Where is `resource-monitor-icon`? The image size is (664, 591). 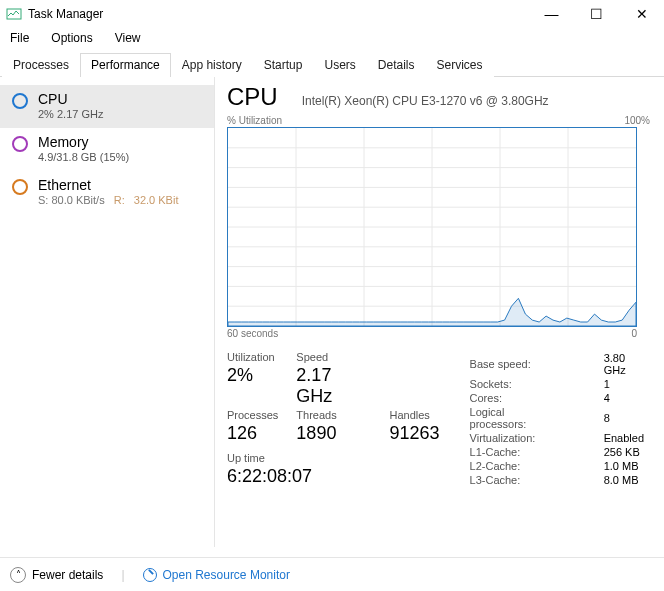
resource-monitor-icon is located at coordinates (150, 575).